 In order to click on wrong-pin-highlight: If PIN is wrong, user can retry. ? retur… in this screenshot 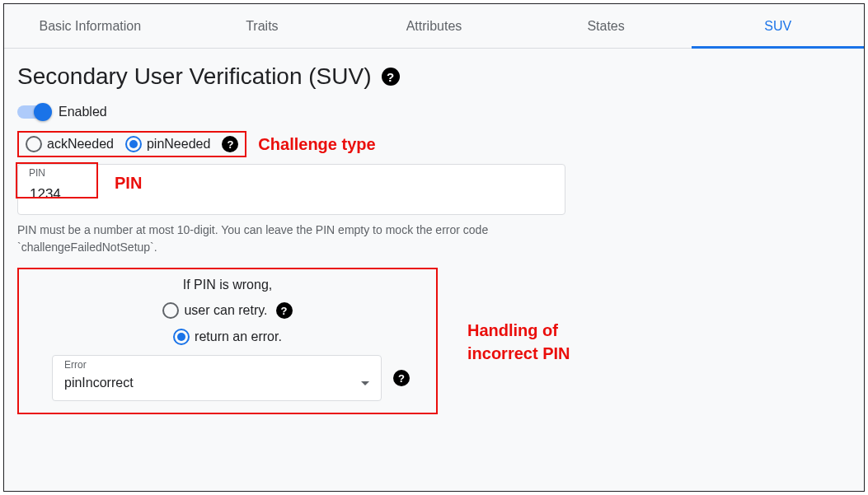, I will do `click(228, 341)`.